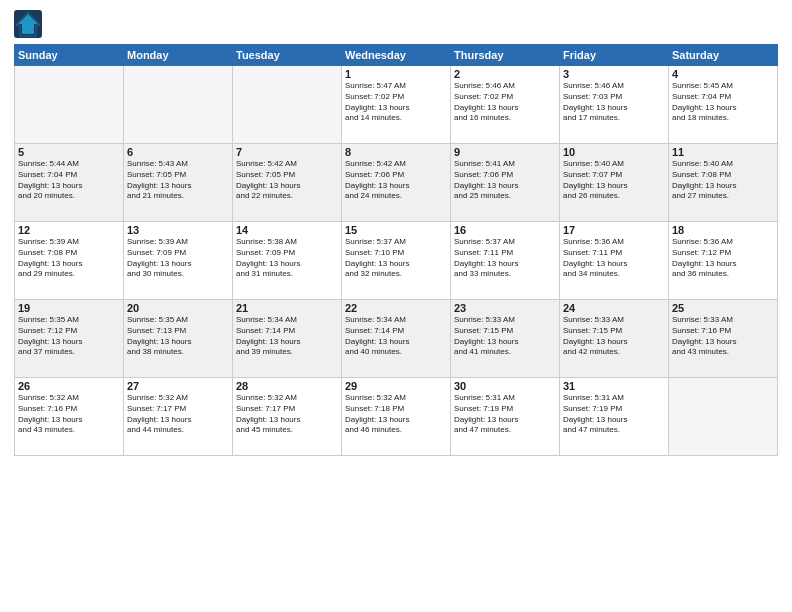 The image size is (792, 612). What do you see at coordinates (288, 417) in the screenshot?
I see `calendar-cell: 28Sunrise: 5:32 AM Sunset: 7:17 PM Dayli…` at bounding box center [288, 417].